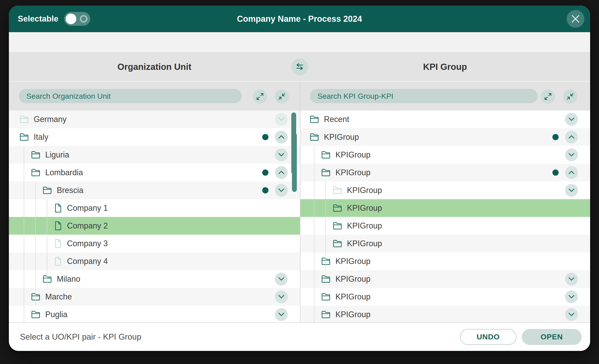  Describe the element at coordinates (445, 67) in the screenshot. I see `right-column-header: KPI Group` at that location.